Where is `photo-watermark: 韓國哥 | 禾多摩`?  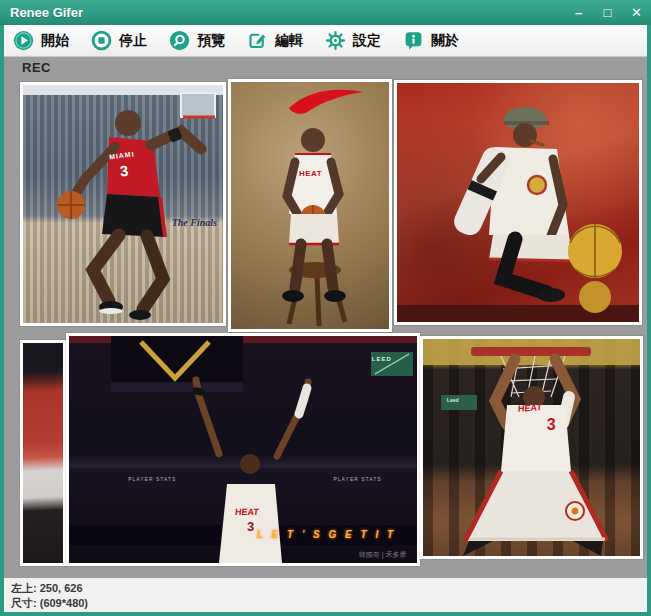
photo-watermark: 韓國哥 | 禾多摩 is located at coordinates (383, 554).